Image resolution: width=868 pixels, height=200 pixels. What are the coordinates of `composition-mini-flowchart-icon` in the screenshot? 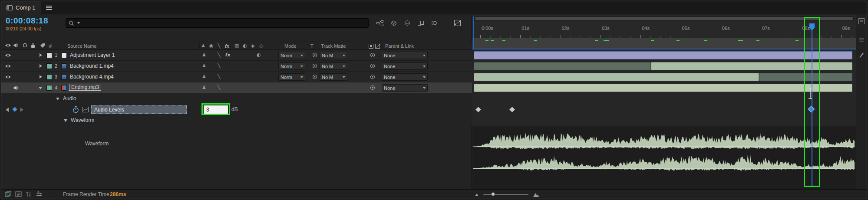 It's located at (380, 23).